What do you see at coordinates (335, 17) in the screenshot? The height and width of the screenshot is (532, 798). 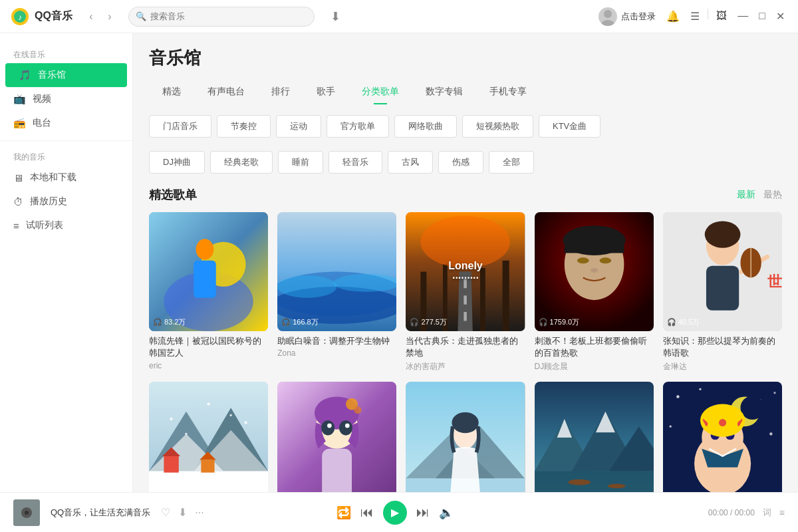 I see `download-icon: ⬇` at bounding box center [335, 17].